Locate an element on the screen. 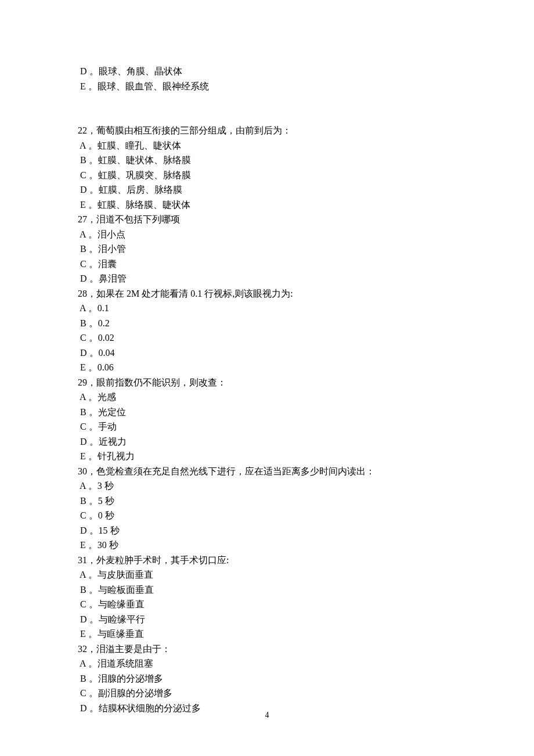 This screenshot has height=756, width=534. text-line: E 。0.06 is located at coordinates (306, 368).